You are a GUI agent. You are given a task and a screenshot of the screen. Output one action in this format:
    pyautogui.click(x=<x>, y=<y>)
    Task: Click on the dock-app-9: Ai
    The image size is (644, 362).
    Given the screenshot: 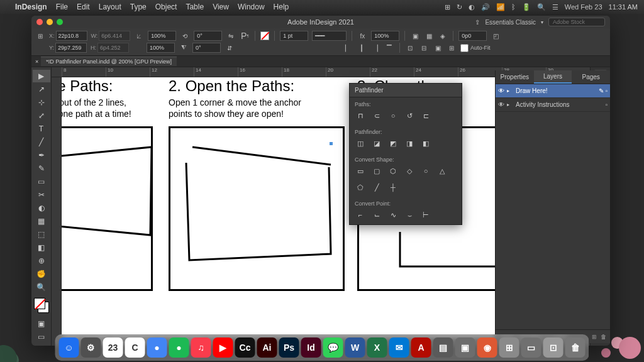 What is the action you would take?
    pyautogui.click(x=267, y=348)
    